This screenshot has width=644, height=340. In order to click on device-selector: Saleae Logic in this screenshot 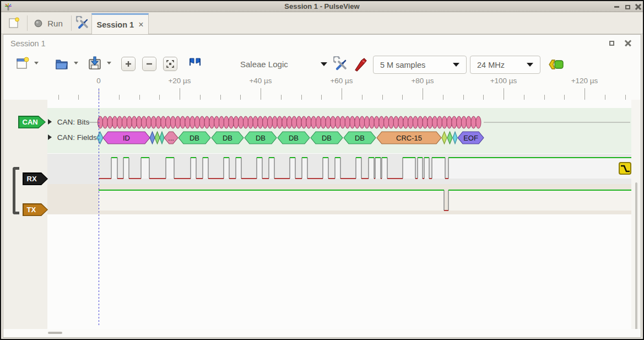, I will do `click(264, 64)`.